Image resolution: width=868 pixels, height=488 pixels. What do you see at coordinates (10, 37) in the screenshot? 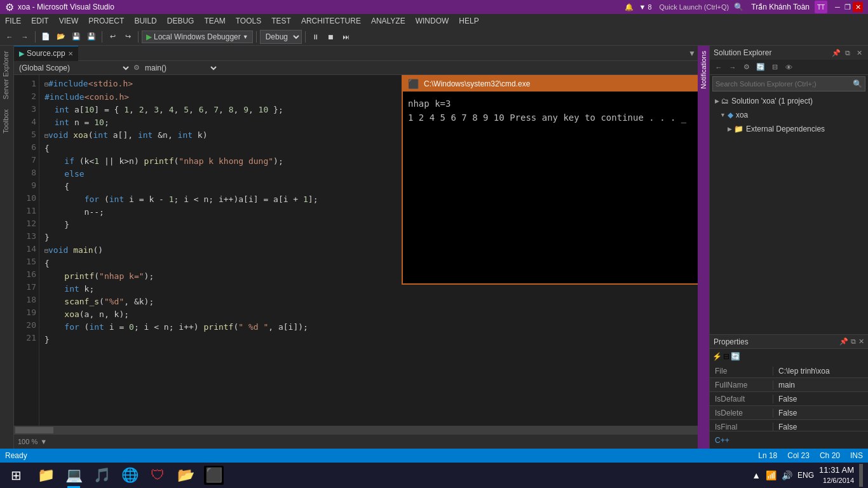
I see `tb-back: ←` at bounding box center [10, 37].